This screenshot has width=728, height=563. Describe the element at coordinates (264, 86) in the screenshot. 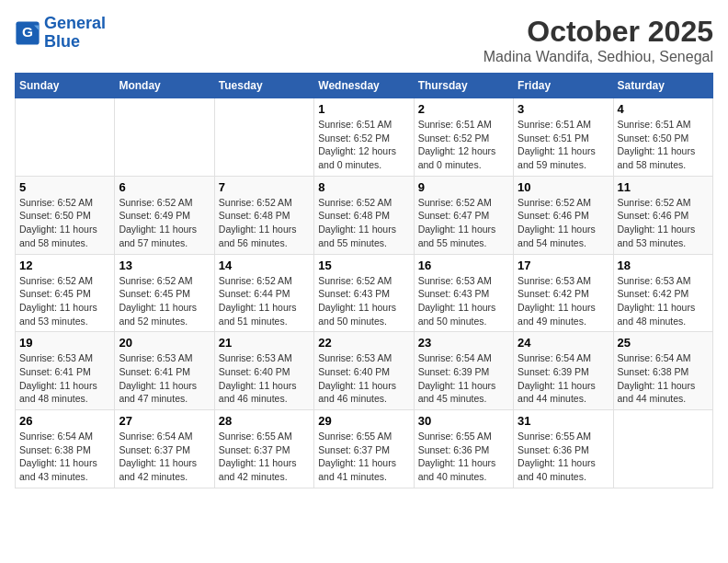

I see `column-header-tuesday: Tuesday` at that location.